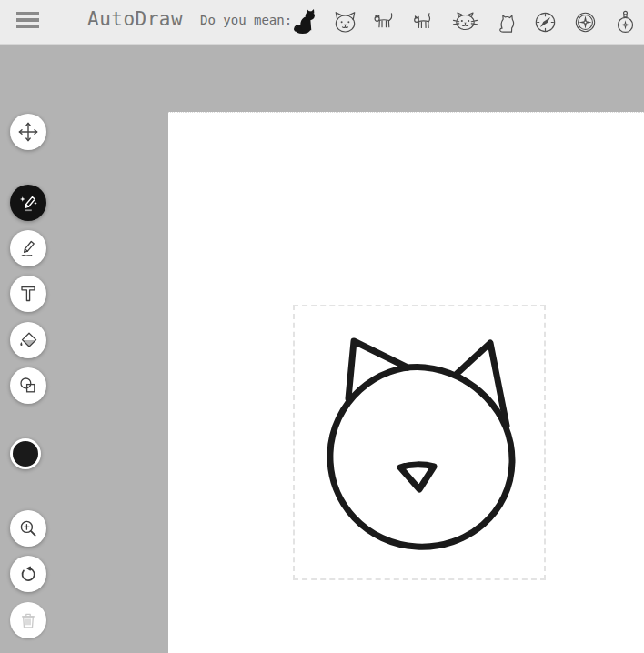  Describe the element at coordinates (28, 386) in the screenshot. I see `shape-tool-button` at that location.